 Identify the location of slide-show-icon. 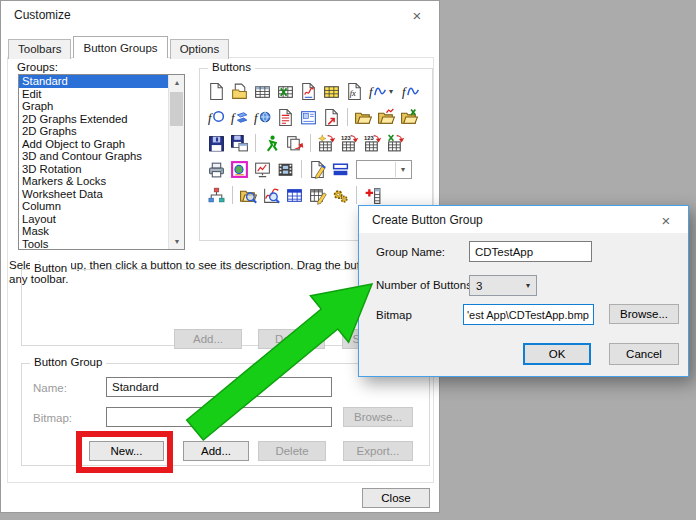
(262, 169).